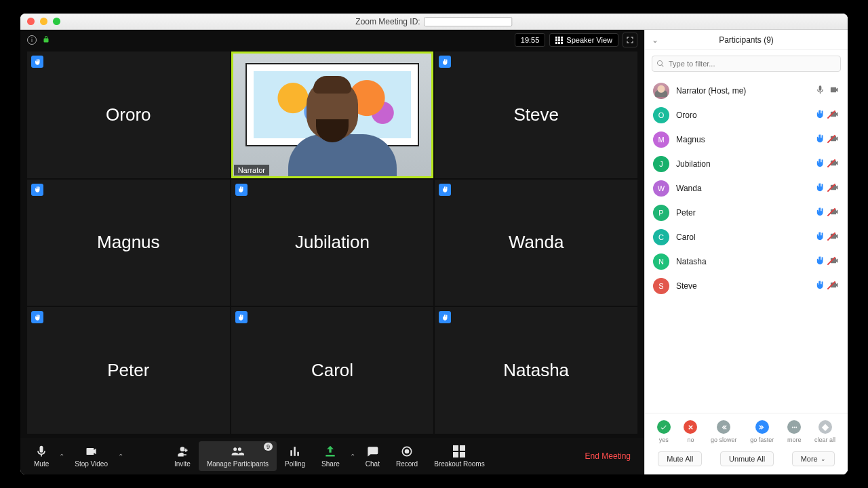 The image size is (868, 488). Describe the element at coordinates (746, 40) in the screenshot. I see `panel-title: Participants (9)` at that location.